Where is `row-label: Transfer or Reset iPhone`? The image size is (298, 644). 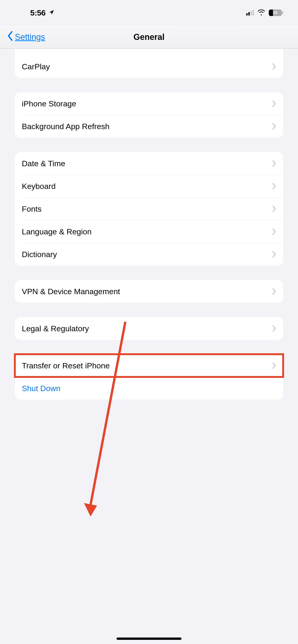 row-label: Transfer or Reset iPhone is located at coordinates (147, 366).